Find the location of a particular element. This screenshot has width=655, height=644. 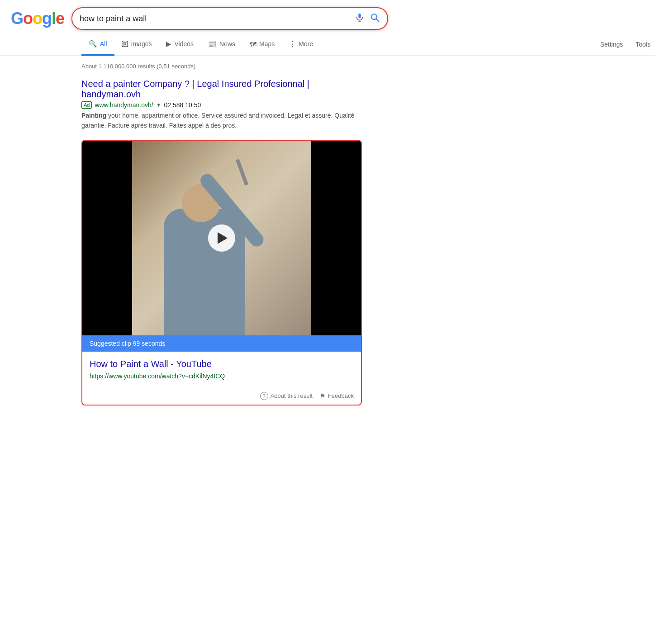

video-title-link: How to Paint a Wall - YouTube is located at coordinates (222, 364).